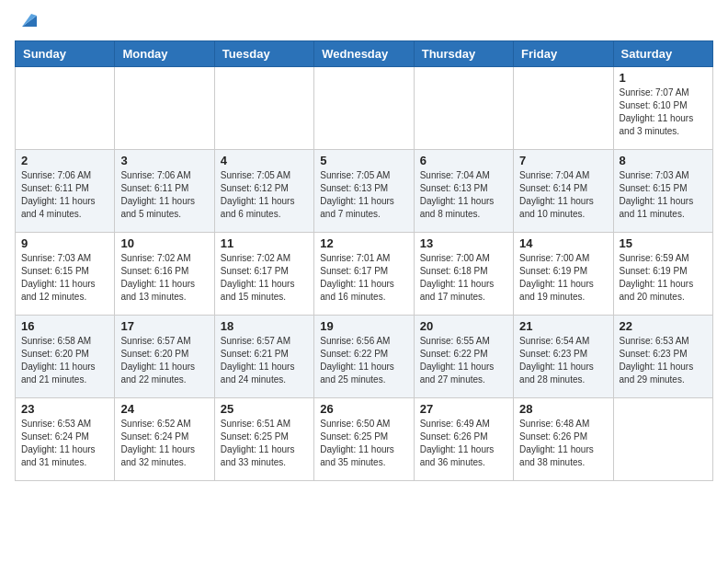 This screenshot has width=728, height=563. What do you see at coordinates (265, 278) in the screenshot?
I see `day-info: Sunrise: 7:02 AM Sunset: 6:17 PM Dayligh…` at bounding box center [265, 278].